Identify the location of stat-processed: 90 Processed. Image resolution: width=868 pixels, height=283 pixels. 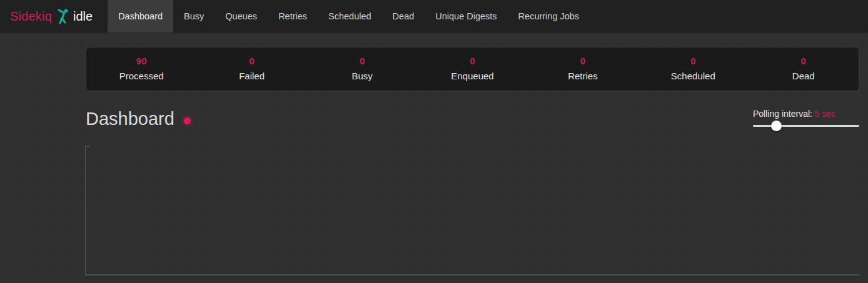
(141, 69).